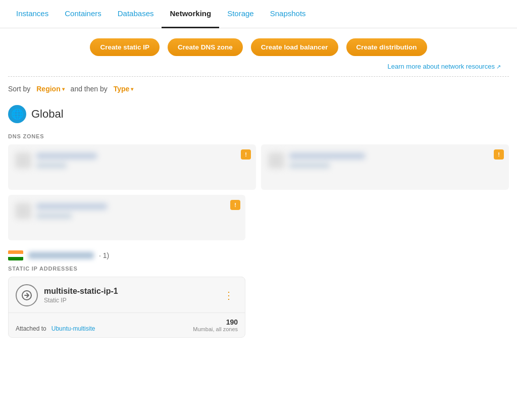 The width and height of the screenshot is (517, 420). What do you see at coordinates (295, 47) in the screenshot?
I see `create-load-balancer-button: Create load balancer` at bounding box center [295, 47].